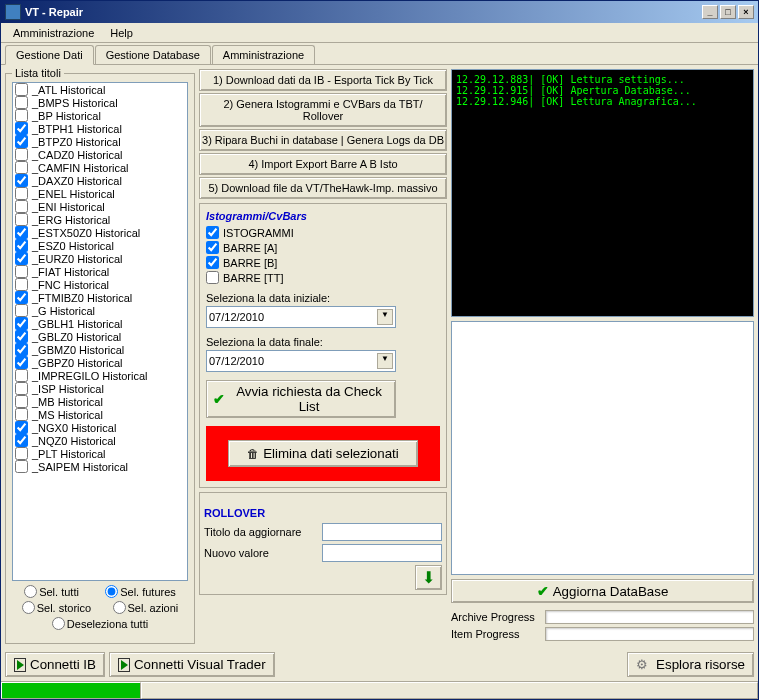 This screenshot has width=759, height=700. What do you see at coordinates (153, 54) in the screenshot?
I see `tab-gestione-database: Gestione Database` at bounding box center [153, 54].